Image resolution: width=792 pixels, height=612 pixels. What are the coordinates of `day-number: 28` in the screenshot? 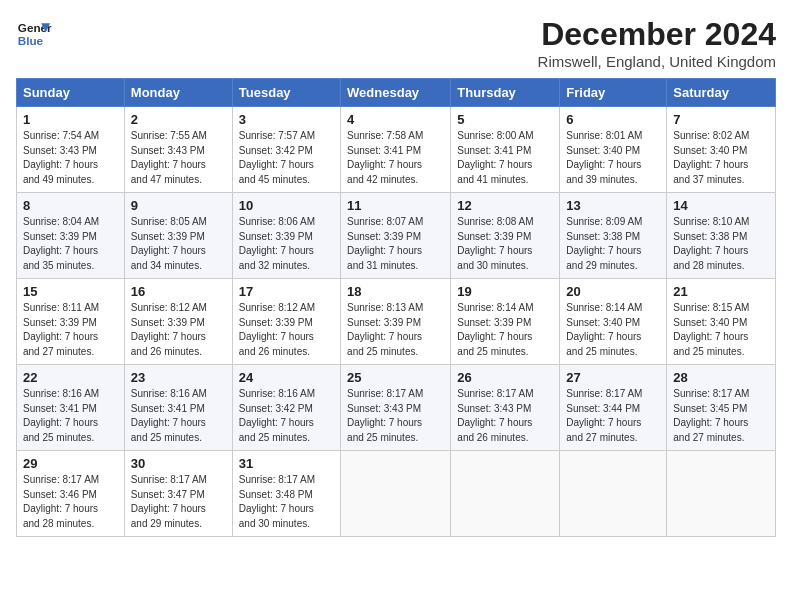 It's located at (721, 378).